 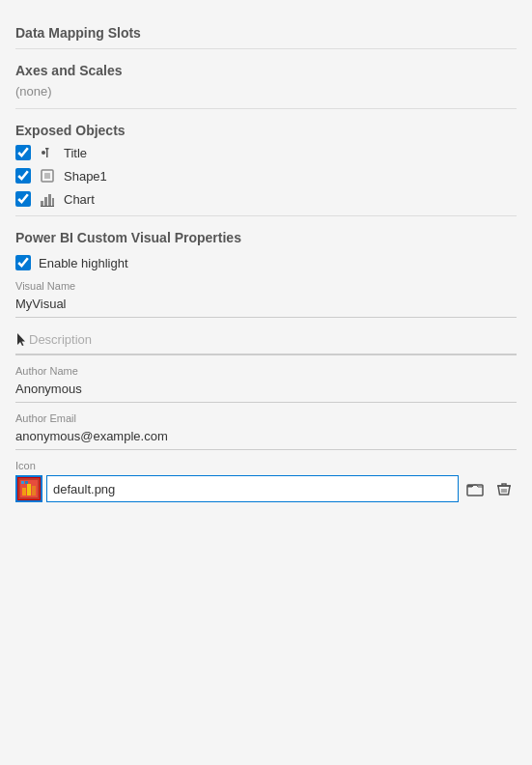 What do you see at coordinates (266, 263) in the screenshot?
I see `enable-highlight-row: Enable highlight` at bounding box center [266, 263].